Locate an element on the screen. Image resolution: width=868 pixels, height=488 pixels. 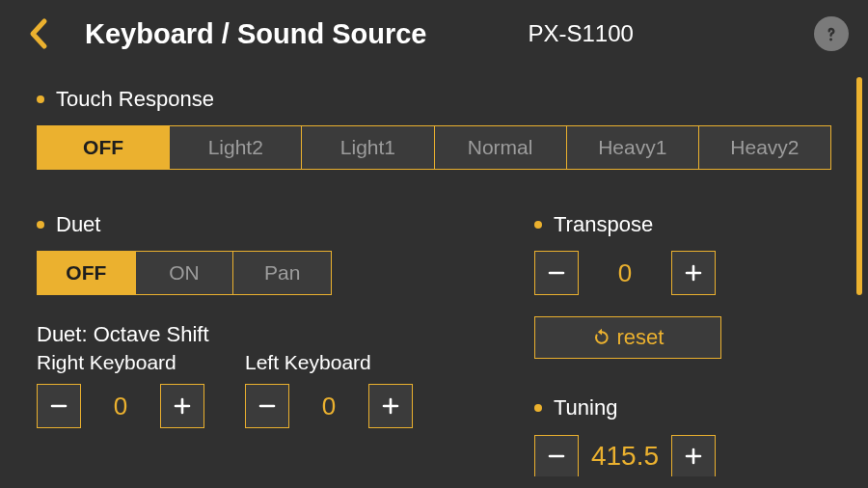
right-keyboard-plus-button is located at coordinates (182, 406).